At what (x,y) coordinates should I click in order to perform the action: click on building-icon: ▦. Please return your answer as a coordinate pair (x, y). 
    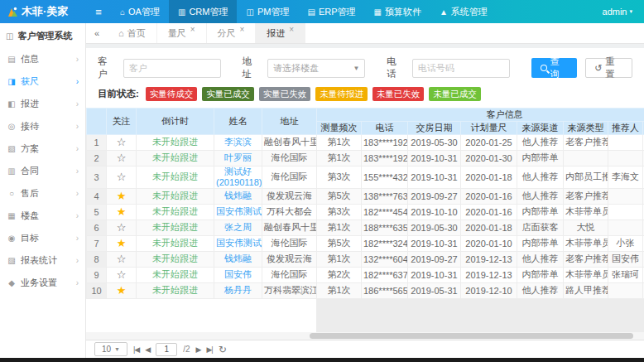
    Looking at the image, I should click on (12, 215).